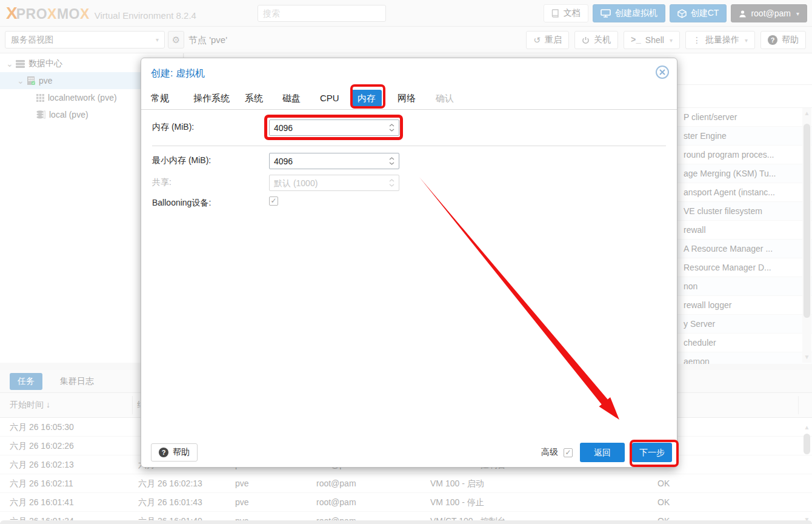 The height and width of the screenshot is (524, 812). Describe the element at coordinates (662, 72) in the screenshot. I see `close-icon` at that location.